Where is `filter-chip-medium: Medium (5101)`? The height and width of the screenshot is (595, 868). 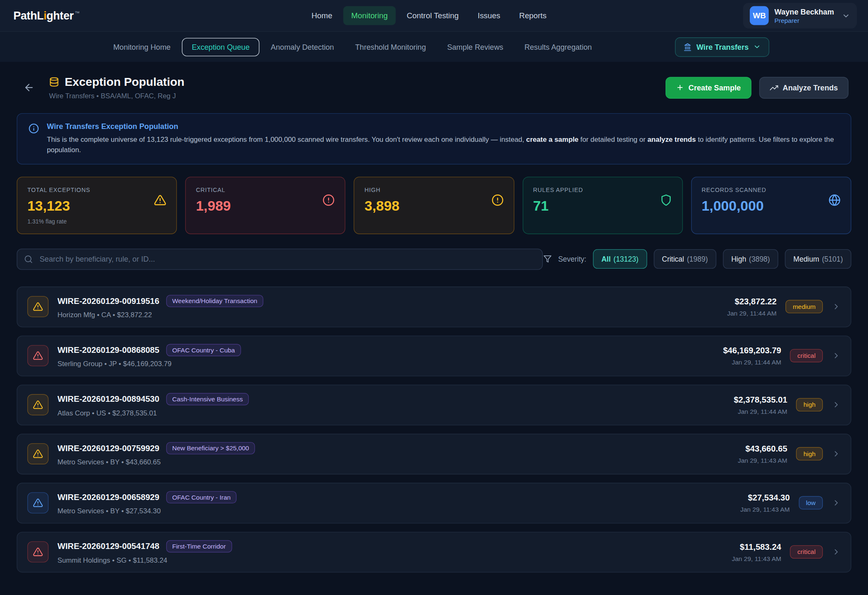
filter-chip-medium: Medium (5101) is located at coordinates (818, 259).